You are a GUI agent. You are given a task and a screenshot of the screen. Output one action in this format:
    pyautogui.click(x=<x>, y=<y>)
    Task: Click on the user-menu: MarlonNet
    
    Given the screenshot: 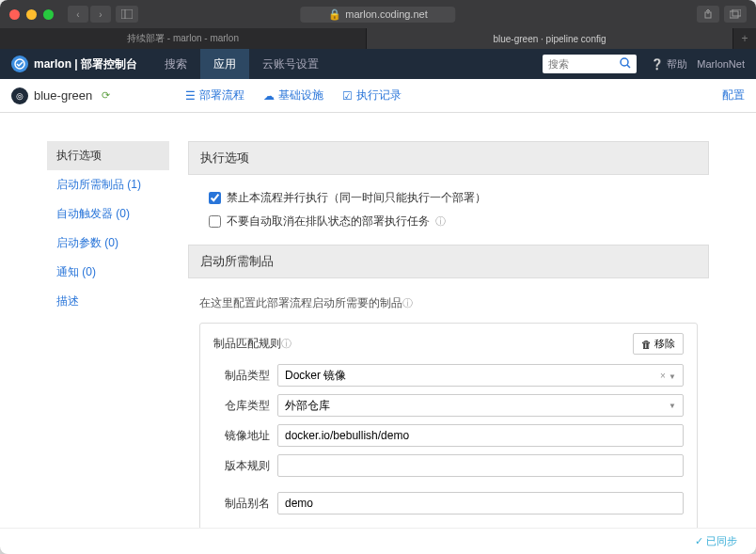 What is the action you would take?
    pyautogui.click(x=720, y=64)
    